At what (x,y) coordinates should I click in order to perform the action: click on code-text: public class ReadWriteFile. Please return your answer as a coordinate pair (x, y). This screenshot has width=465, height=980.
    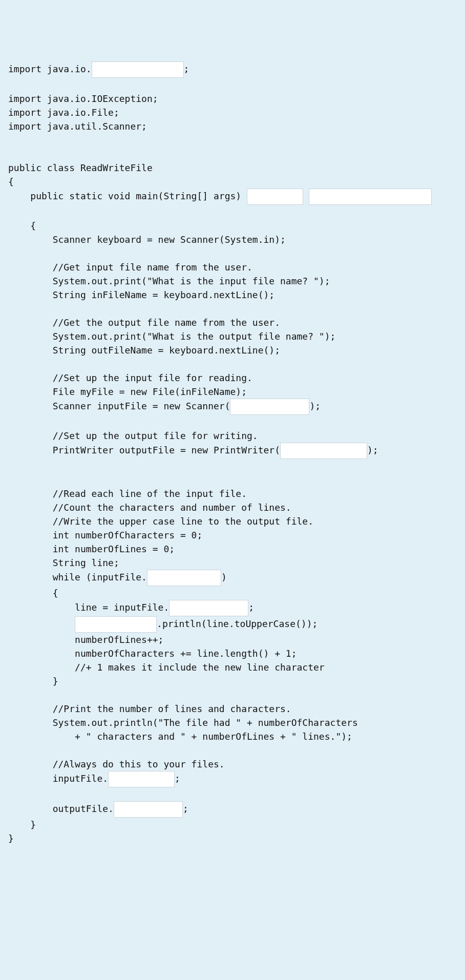
    Looking at the image, I should click on (80, 168).